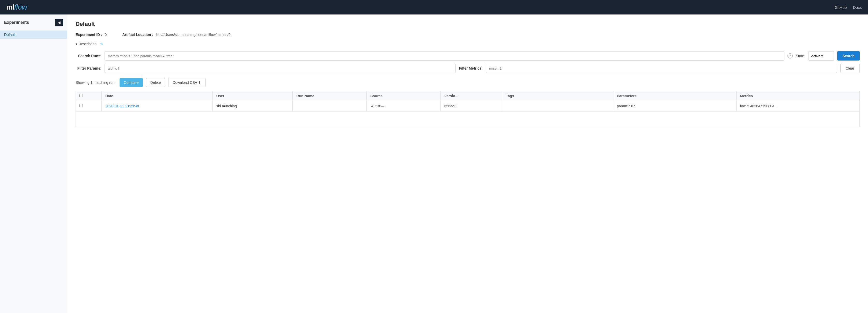  I want to click on compare-button: Compare, so click(131, 83).